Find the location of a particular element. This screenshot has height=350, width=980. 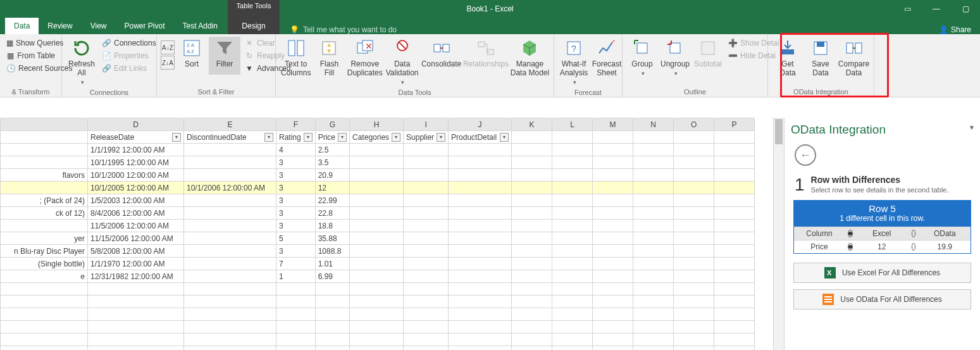

radio-excel-header is located at coordinates (850, 234).